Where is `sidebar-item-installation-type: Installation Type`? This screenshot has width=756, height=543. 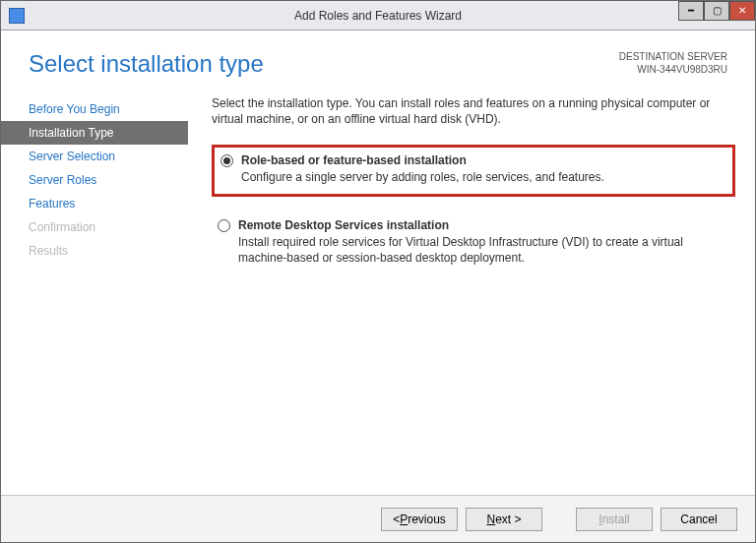
sidebar-item-installation-type: Installation Type is located at coordinates (94, 133).